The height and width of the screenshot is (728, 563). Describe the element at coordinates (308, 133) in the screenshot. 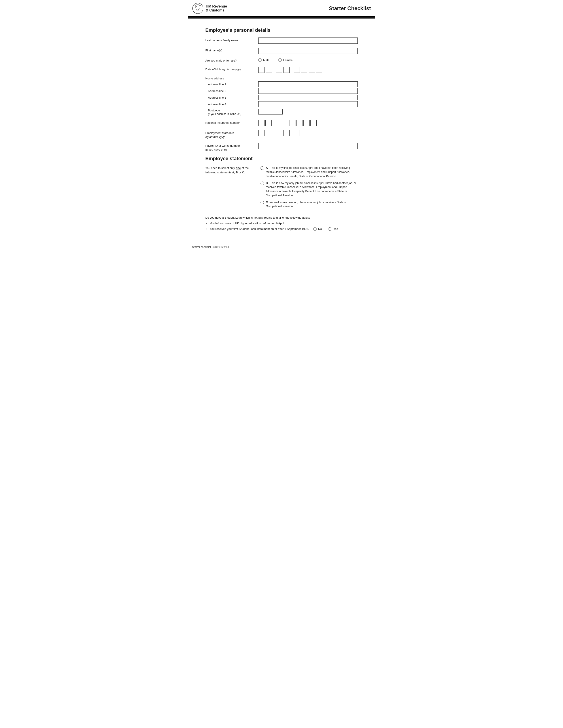

I see `emp-date-boxes` at that location.